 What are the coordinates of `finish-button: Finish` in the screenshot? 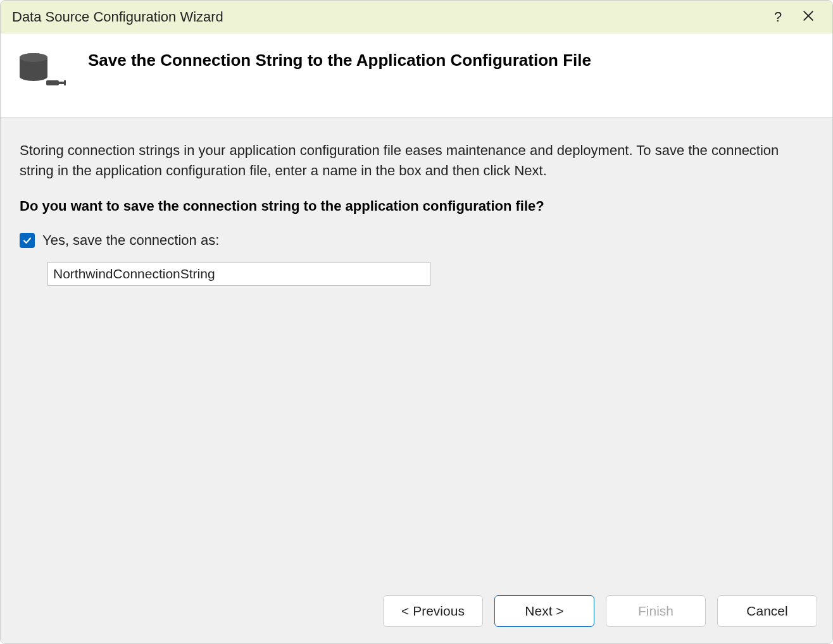 It's located at (656, 611).